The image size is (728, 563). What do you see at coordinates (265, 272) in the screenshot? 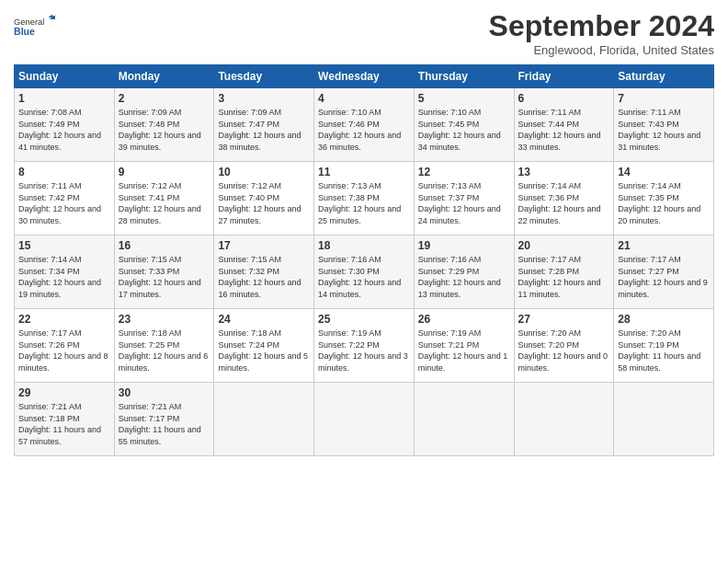
I see `calendar-cell: 17 Sunrise: 7:15 AM Sunset: 7:32 PM Dayl…` at bounding box center [265, 272].